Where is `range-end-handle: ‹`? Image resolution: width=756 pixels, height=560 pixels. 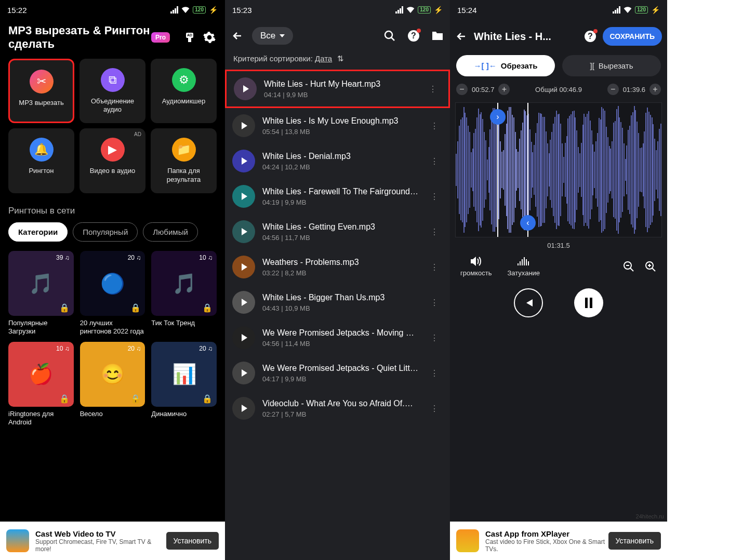
range-end-handle: ‹ is located at coordinates (528, 170).